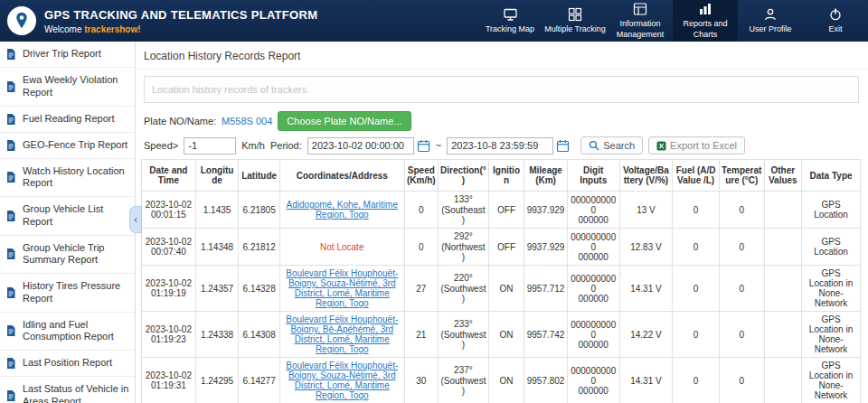 The image size is (868, 403). What do you see at coordinates (342, 210) in the screenshot?
I see `address-link: Adidogomé, Kohe, Maritime Region, Togo` at bounding box center [342, 210].